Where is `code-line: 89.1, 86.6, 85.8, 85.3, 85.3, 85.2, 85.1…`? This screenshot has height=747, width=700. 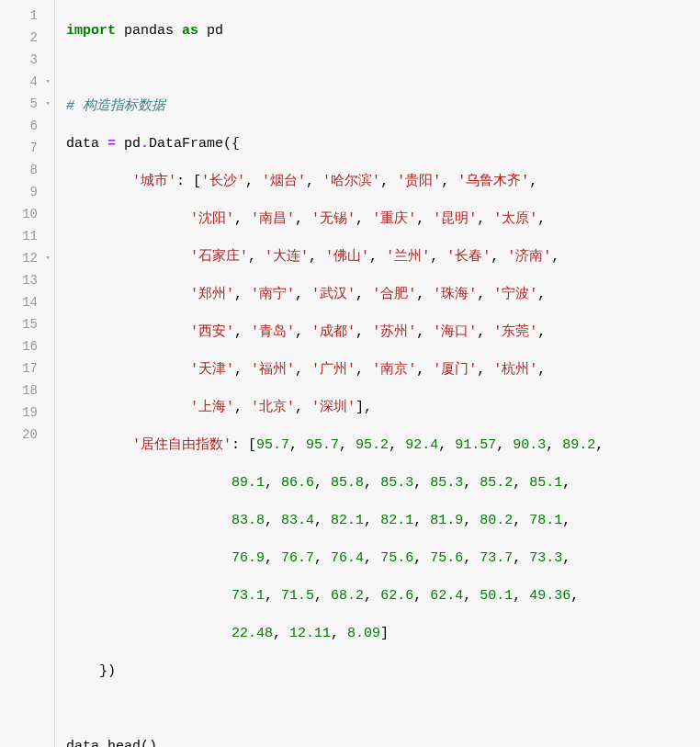 code-line: 89.1, 86.6, 85.8, 85.3, 85.3, 85.2, 85.1… is located at coordinates (383, 483).